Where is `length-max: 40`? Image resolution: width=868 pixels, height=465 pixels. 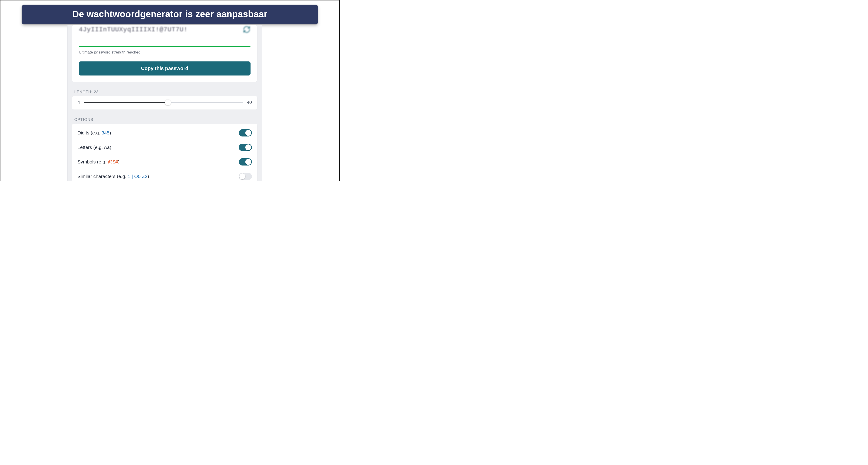
length-max: 40 is located at coordinates (249, 103).